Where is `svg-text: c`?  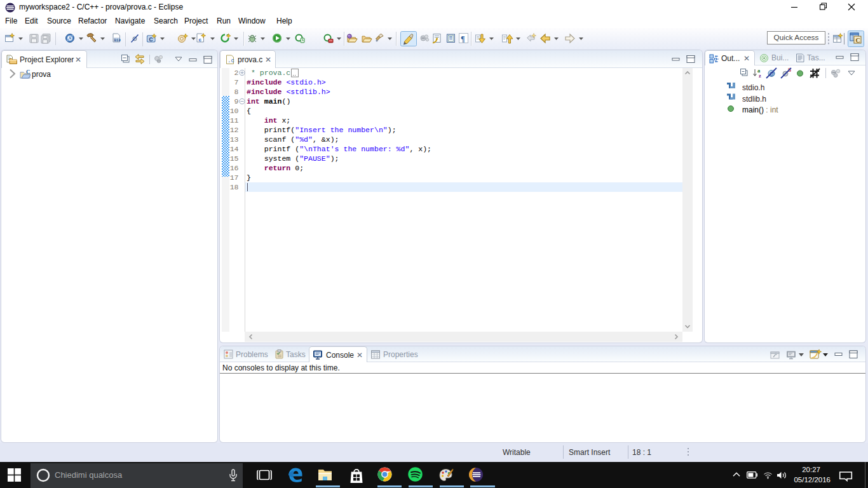
svg-text: c is located at coordinates (201, 39).